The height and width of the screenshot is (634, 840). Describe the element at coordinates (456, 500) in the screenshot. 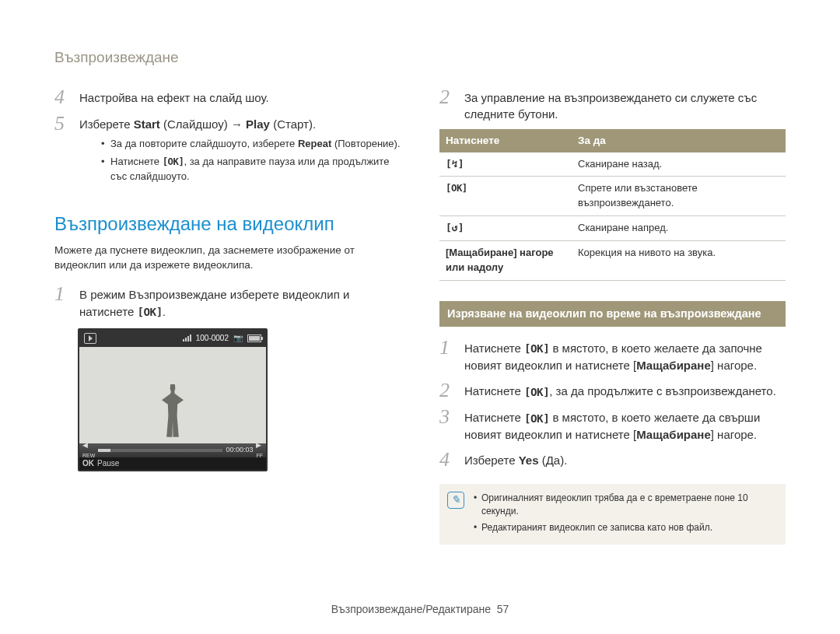

I see `note-icon: ✎` at that location.